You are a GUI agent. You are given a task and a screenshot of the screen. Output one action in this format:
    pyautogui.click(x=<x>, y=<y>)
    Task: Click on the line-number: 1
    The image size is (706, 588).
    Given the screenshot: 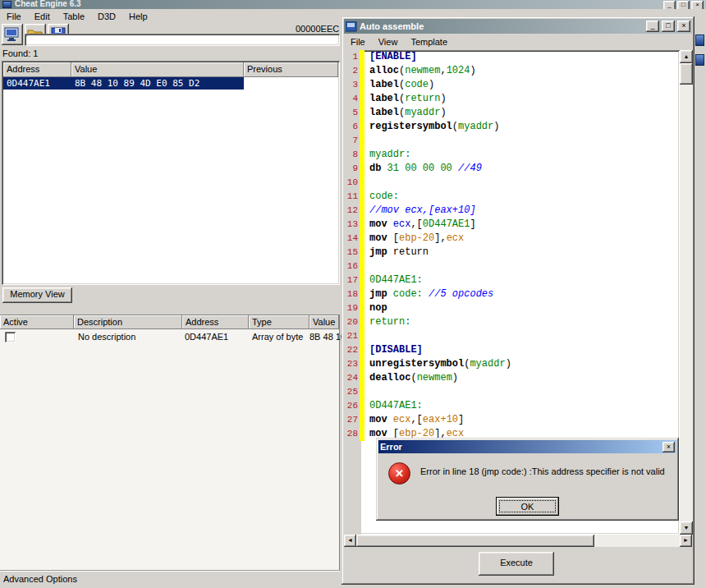 What is the action you would take?
    pyautogui.click(x=352, y=57)
    